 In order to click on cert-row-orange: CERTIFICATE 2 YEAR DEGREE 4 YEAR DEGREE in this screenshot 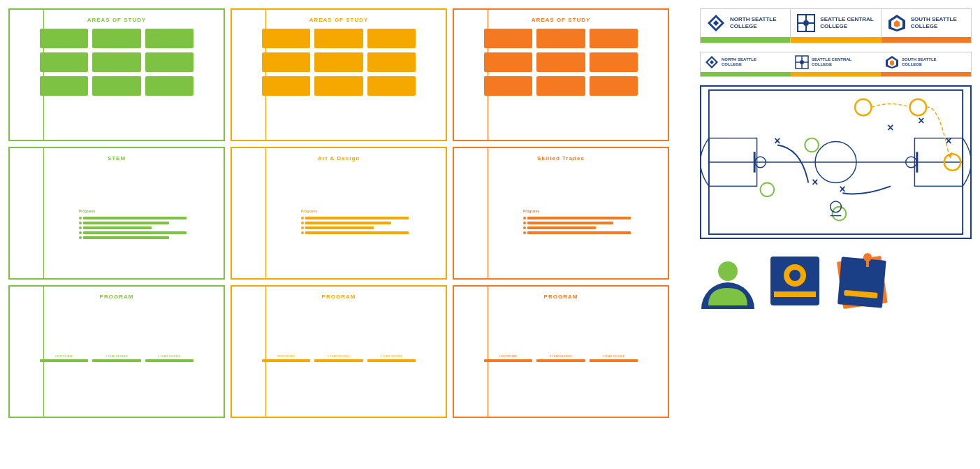, I will do `click(561, 358)`.